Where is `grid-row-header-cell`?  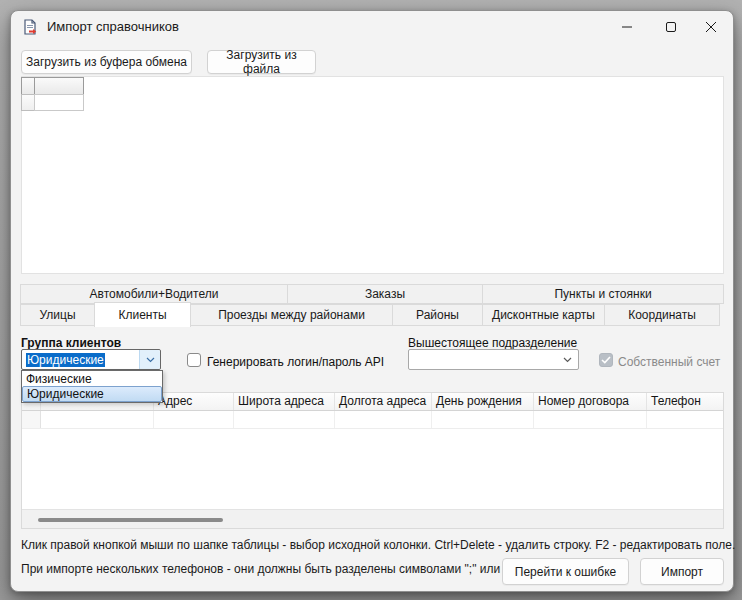 grid-row-header-cell is located at coordinates (28, 102).